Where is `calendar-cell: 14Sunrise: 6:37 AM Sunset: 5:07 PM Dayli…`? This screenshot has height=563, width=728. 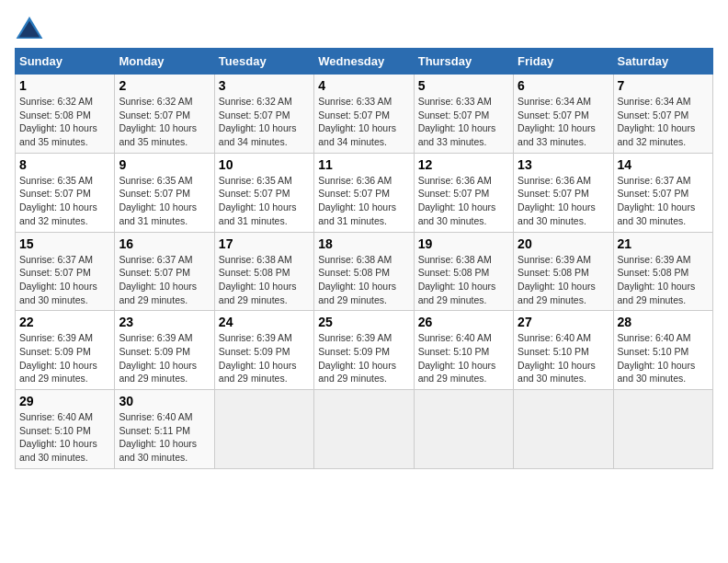 calendar-cell: 14Sunrise: 6:37 AM Sunset: 5:07 PM Dayli… is located at coordinates (663, 192).